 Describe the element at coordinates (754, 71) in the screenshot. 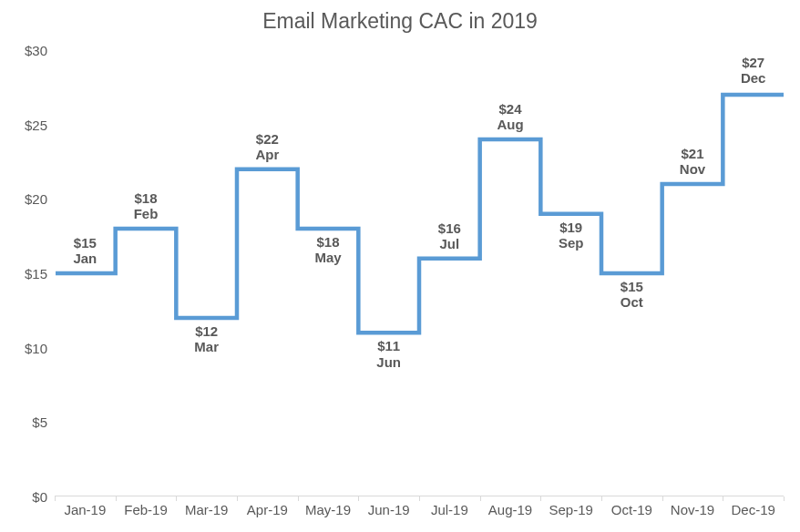

I see `data-label: $27Dec` at that location.